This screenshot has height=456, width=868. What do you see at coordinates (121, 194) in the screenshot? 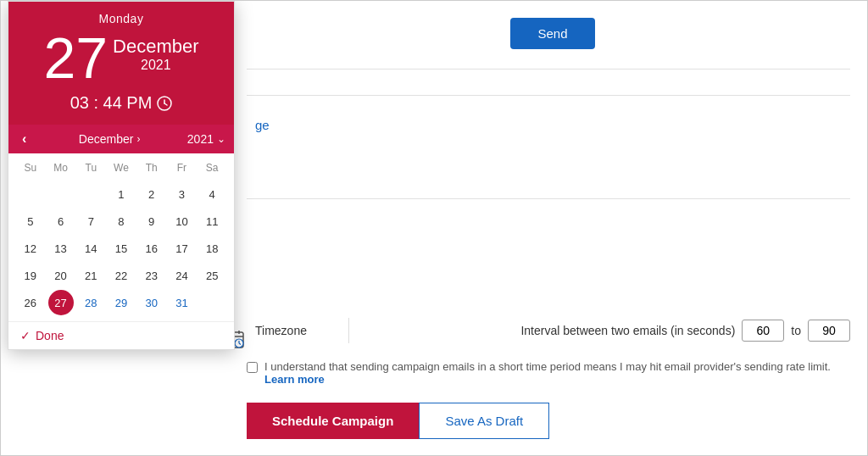
I see `table-row: 1` at bounding box center [121, 194].